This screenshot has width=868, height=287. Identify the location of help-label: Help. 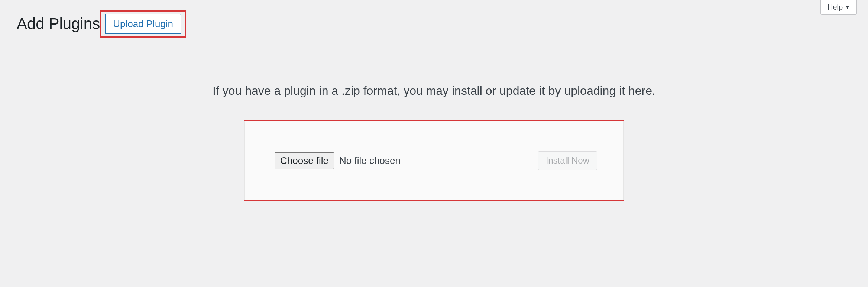
(835, 7).